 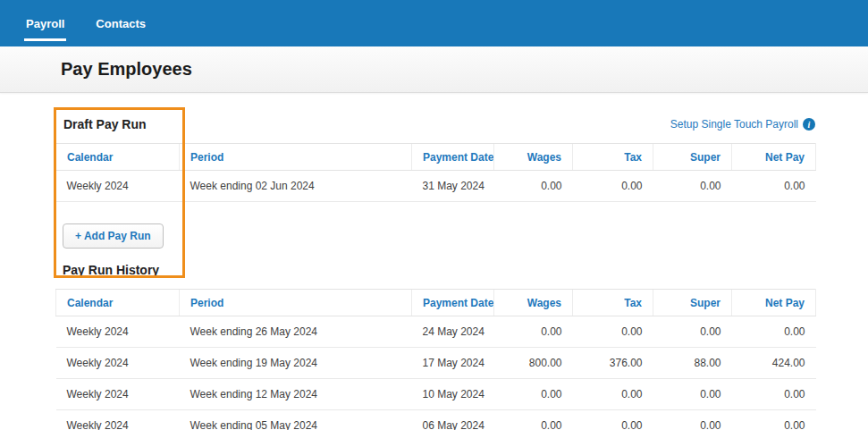 I want to click on table-row: Weekly 2024Week ending 19 May 202417 May…, so click(x=436, y=363).